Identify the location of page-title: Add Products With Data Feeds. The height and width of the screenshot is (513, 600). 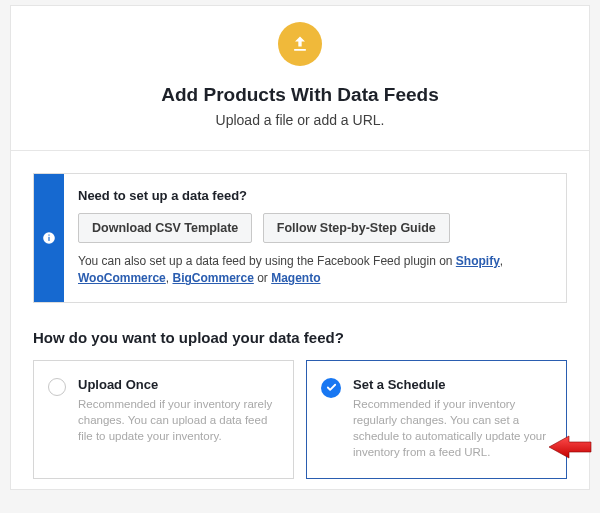
(300, 95).